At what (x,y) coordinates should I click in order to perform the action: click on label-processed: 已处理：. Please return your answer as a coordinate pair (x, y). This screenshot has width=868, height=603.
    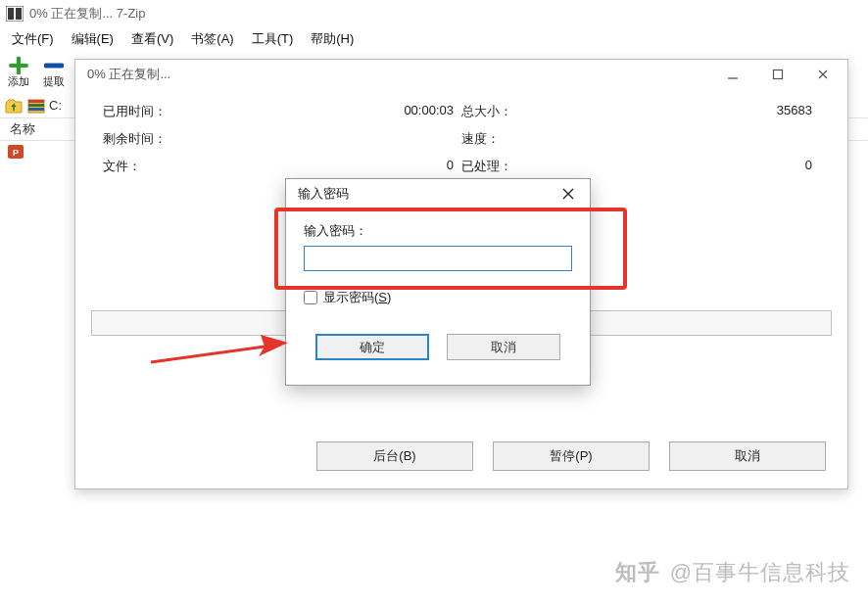
    Looking at the image, I should click on (530, 166).